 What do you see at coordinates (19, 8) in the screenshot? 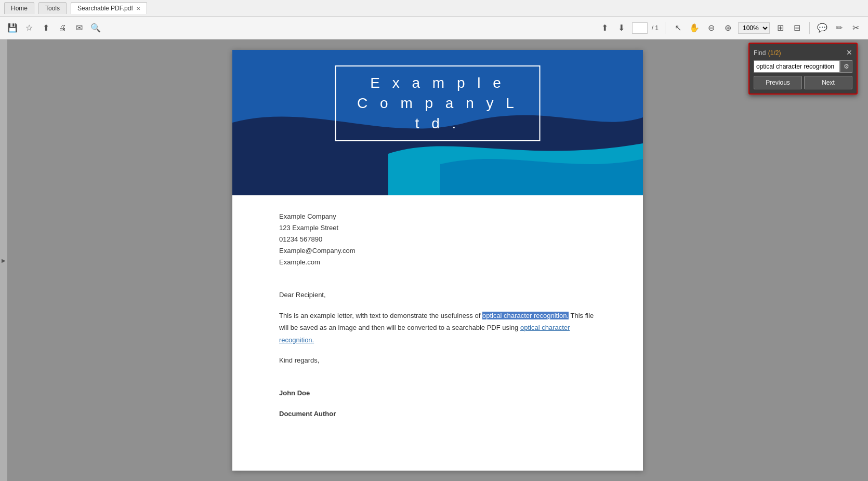
I see `tab-home-label: Home` at bounding box center [19, 8].